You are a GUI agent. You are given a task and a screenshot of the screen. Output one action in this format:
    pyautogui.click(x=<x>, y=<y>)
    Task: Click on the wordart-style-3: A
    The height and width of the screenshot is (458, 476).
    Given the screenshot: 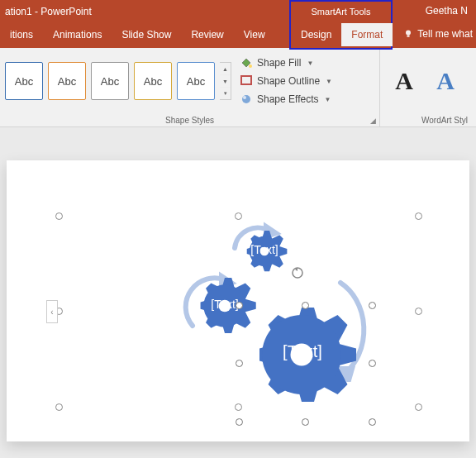 What is the action you would take?
    pyautogui.click(x=473, y=81)
    